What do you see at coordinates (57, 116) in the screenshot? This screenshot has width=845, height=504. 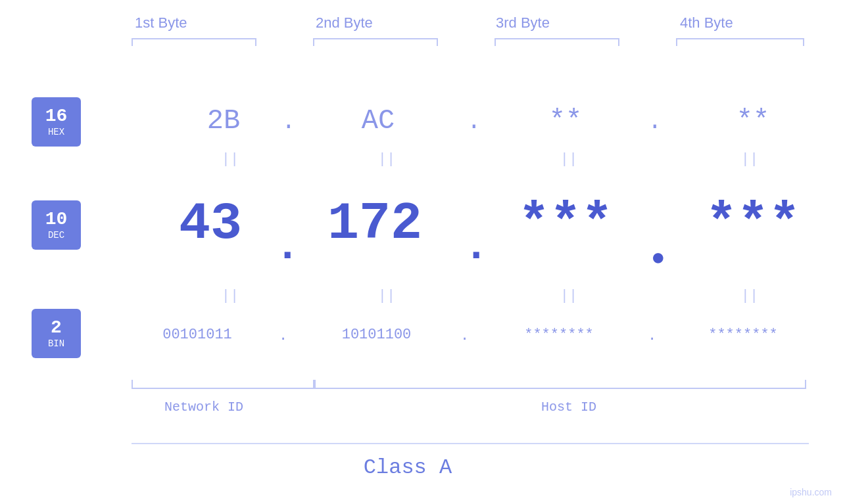 I see `hex-badge-number: 16` at bounding box center [57, 116].